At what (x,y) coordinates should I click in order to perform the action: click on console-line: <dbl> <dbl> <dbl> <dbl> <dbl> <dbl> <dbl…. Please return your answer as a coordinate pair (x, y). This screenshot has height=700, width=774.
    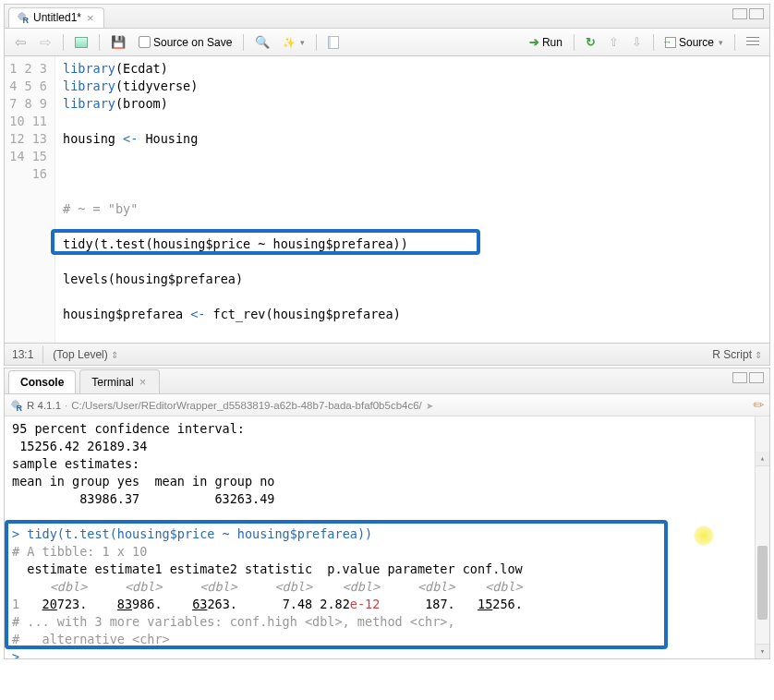
    Looking at the image, I should click on (268, 586).